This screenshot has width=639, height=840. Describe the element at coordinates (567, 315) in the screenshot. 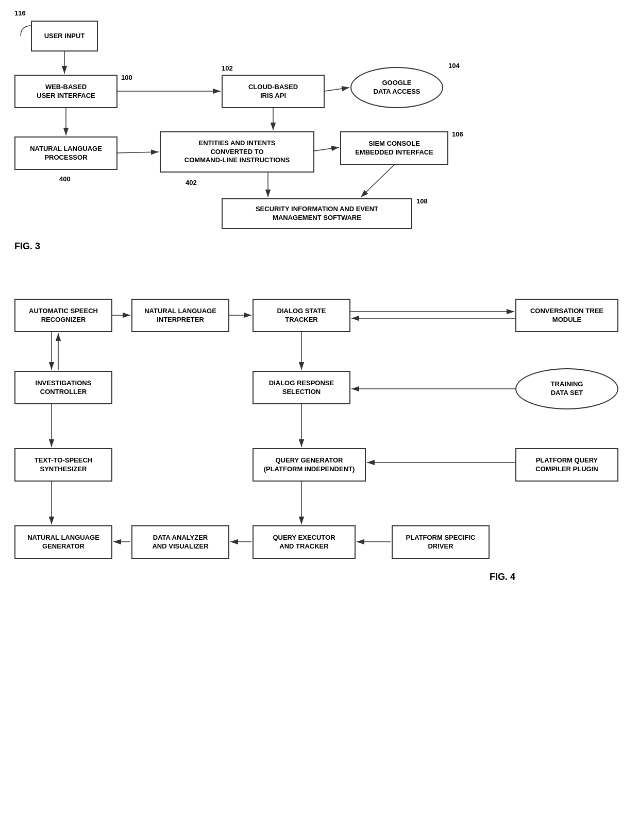

I see `ctm-box: CONVERSATION TREEMODULE` at that location.